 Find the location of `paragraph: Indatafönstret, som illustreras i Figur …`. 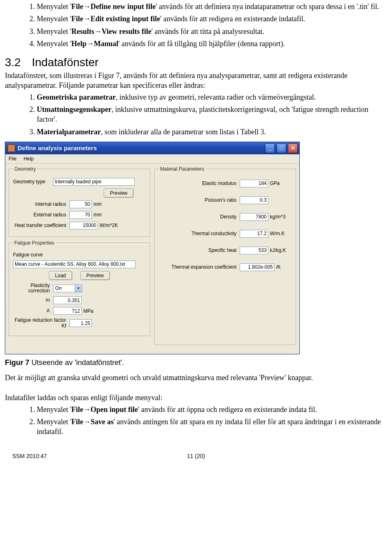

paragraph: Indatafönstret, som illustreras i Figur … is located at coordinates (196, 81).